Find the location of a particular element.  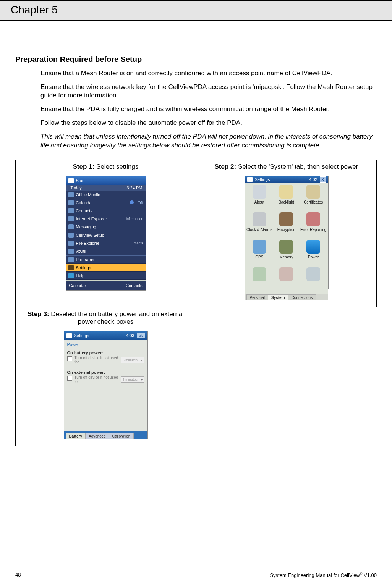

page-number: 48 is located at coordinates (18, 575).